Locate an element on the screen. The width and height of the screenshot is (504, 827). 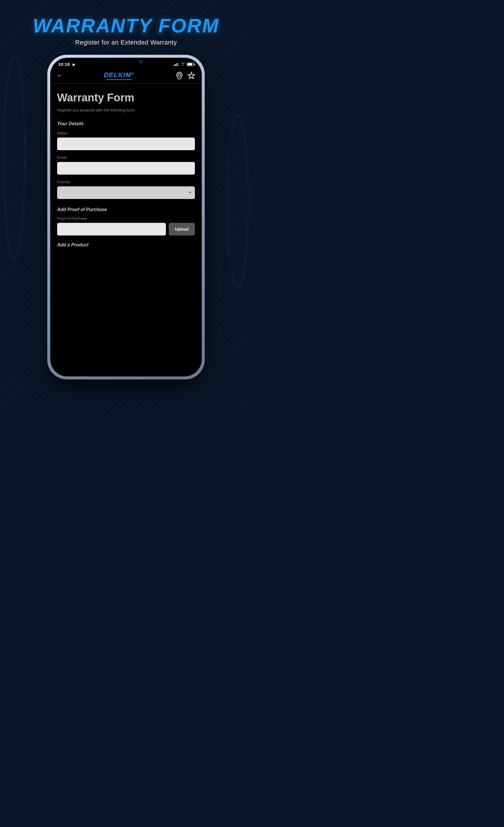
proof-input is located at coordinates (111, 229).